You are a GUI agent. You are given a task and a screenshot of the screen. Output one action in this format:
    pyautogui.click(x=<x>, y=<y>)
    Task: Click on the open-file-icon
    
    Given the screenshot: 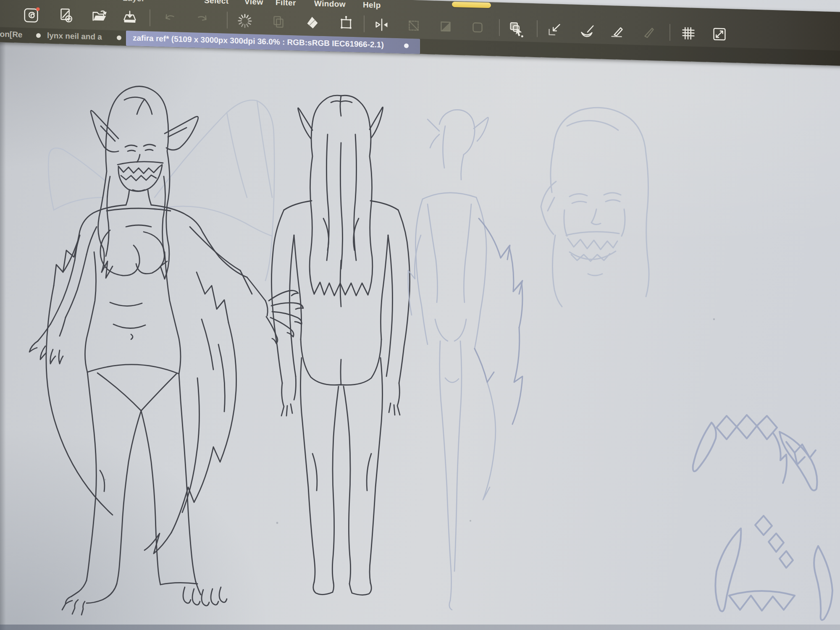 What is the action you would take?
    pyautogui.click(x=100, y=17)
    